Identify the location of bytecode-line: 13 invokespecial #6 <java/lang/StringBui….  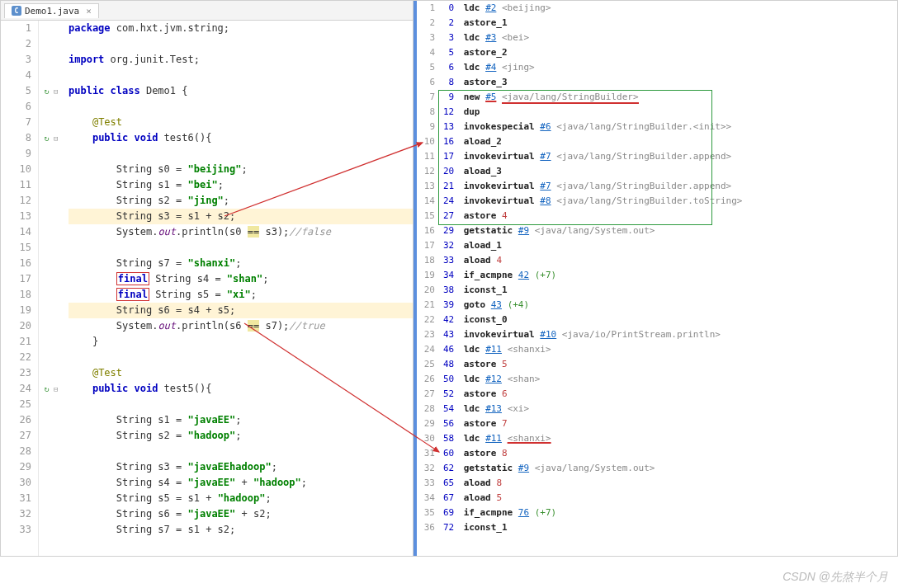
(670, 127).